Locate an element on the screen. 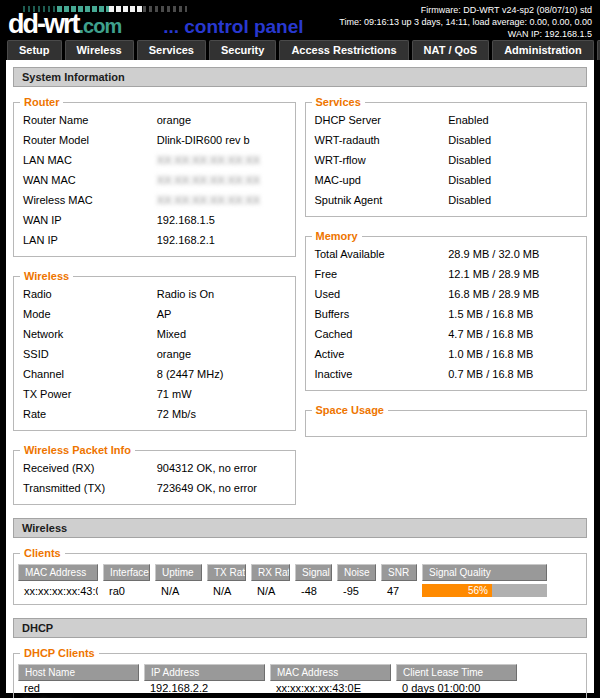  tab-administration: Administration is located at coordinates (543, 50).